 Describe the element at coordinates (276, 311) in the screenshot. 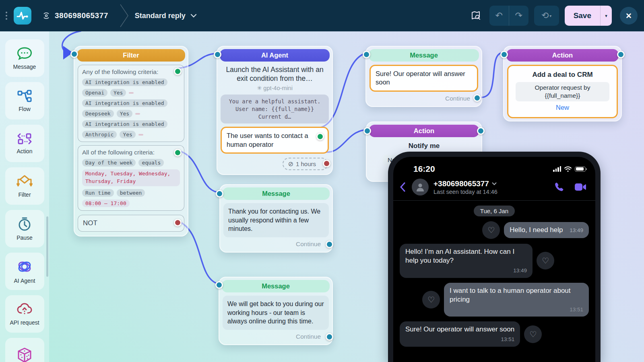

I see `message-node-hours: Message We will get back to you during o…` at that location.